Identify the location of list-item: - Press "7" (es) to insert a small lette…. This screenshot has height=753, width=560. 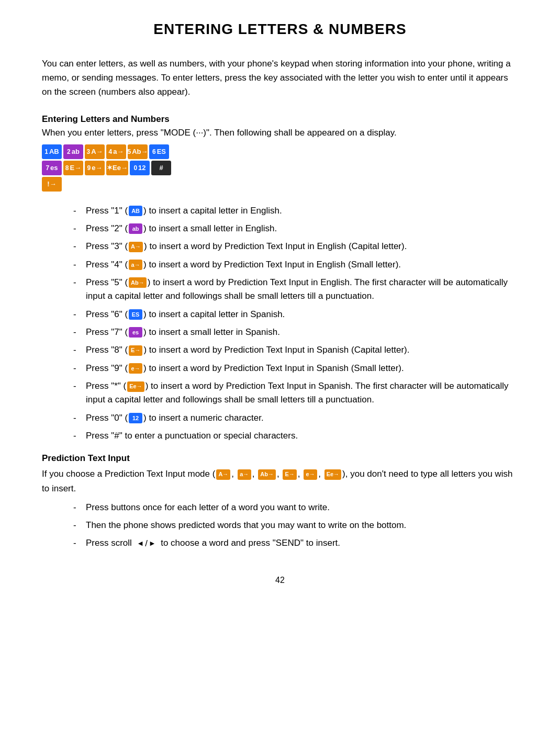
(296, 332).